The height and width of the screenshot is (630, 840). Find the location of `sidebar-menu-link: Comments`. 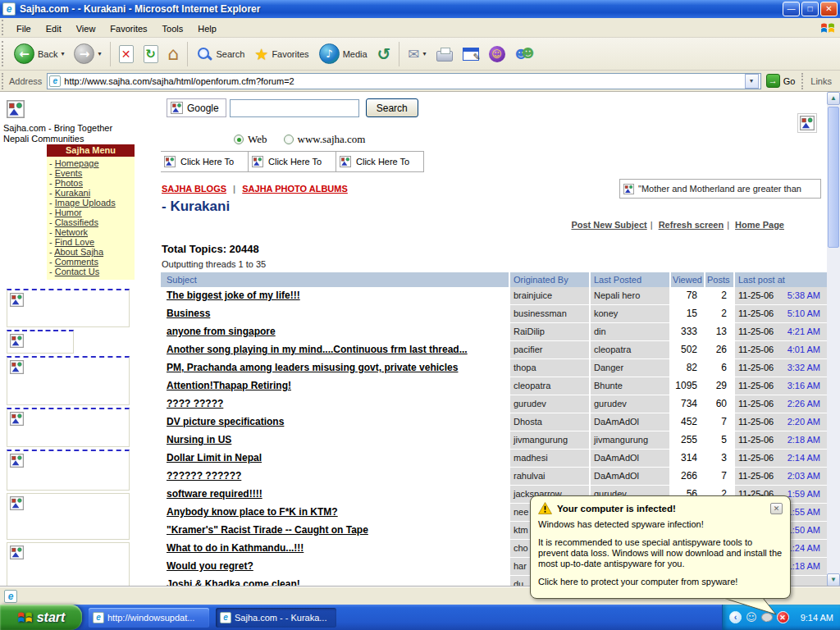

sidebar-menu-link: Comments is located at coordinates (77, 262).